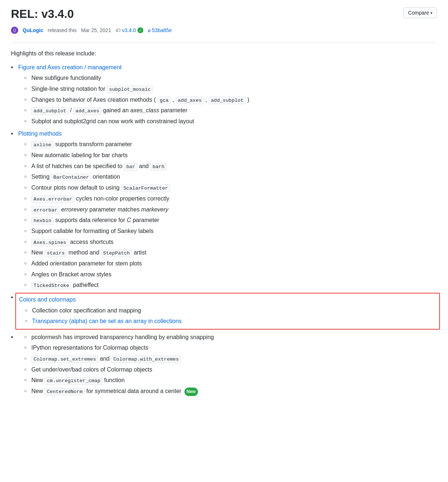 The width and height of the screenshot is (448, 482). Describe the element at coordinates (230, 348) in the screenshot. I see `list-item: IPython representations for Colormap obj…` at that location.